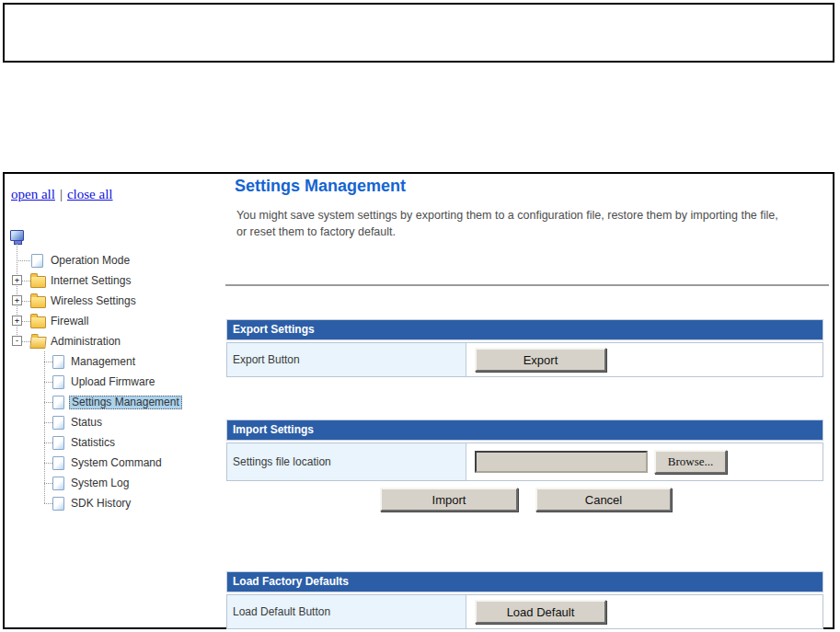  Describe the element at coordinates (90, 282) in the screenshot. I see `tree-item-label: Internet Settings` at that location.